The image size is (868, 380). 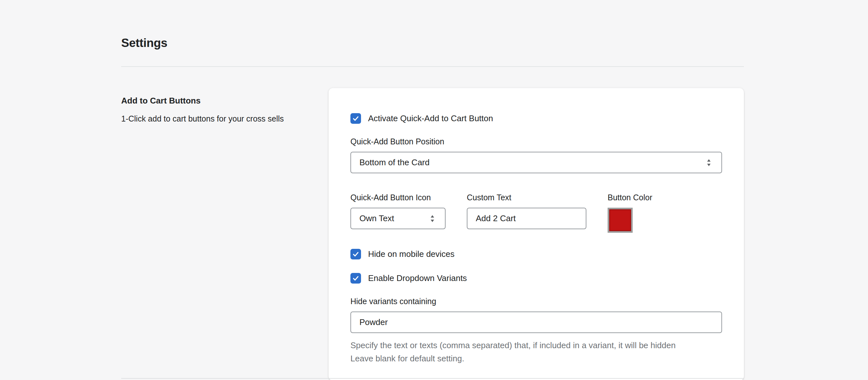 What do you see at coordinates (417, 278) in the screenshot?
I see `dropdown-variants-label: Enable Dropdown Variants` at bounding box center [417, 278].